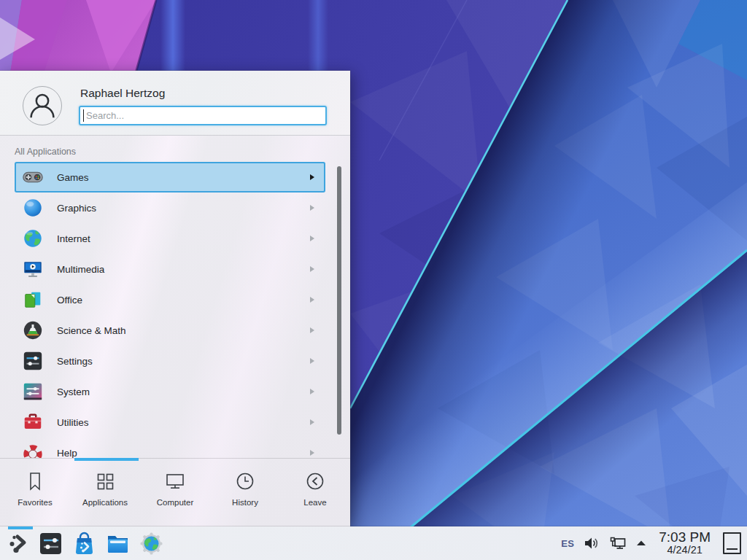 The width and height of the screenshot is (747, 560). I want to click on dolphin-folder-icon, so click(118, 544).